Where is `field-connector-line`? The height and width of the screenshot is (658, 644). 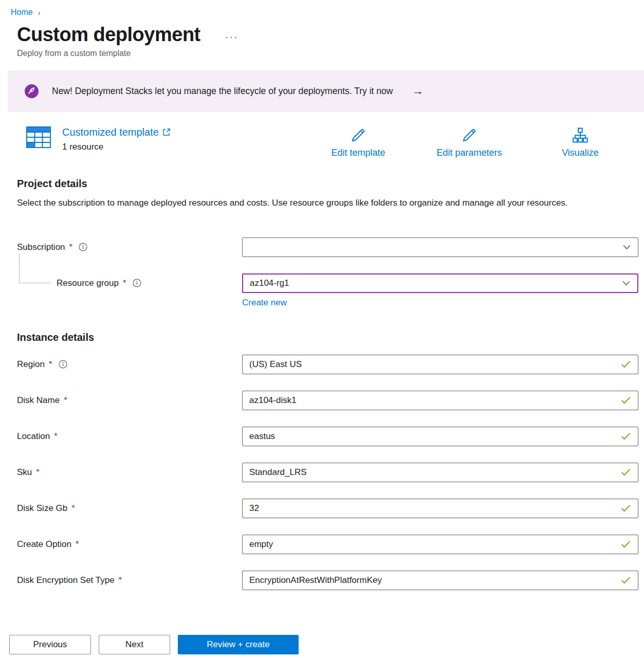
field-connector-line is located at coordinates (35, 268).